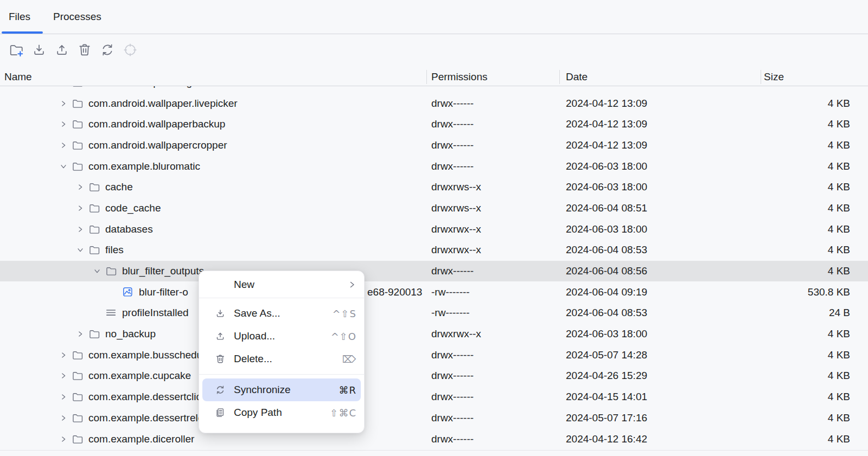  Describe the element at coordinates (18, 77) in the screenshot. I see `column-header-name: Name` at that location.